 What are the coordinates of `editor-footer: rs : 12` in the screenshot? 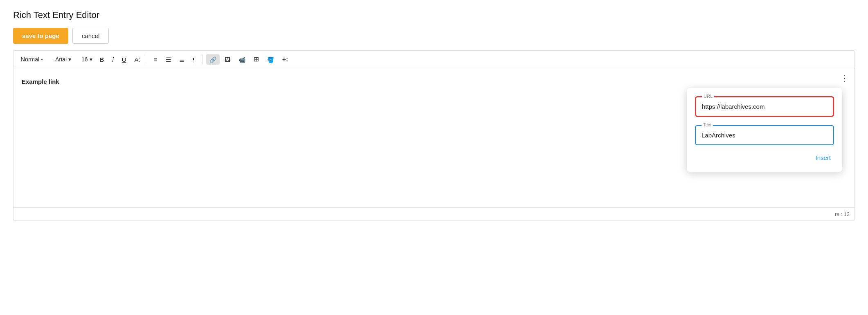 It's located at (434, 214).